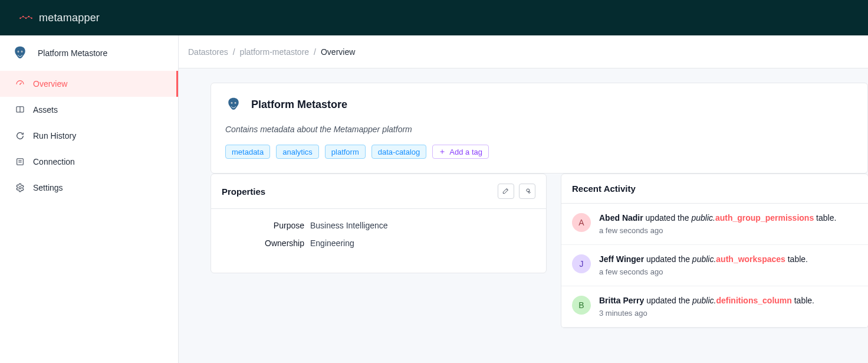 The width and height of the screenshot is (868, 363). What do you see at coordinates (45, 110) in the screenshot?
I see `nav-label: Assets` at bounding box center [45, 110].